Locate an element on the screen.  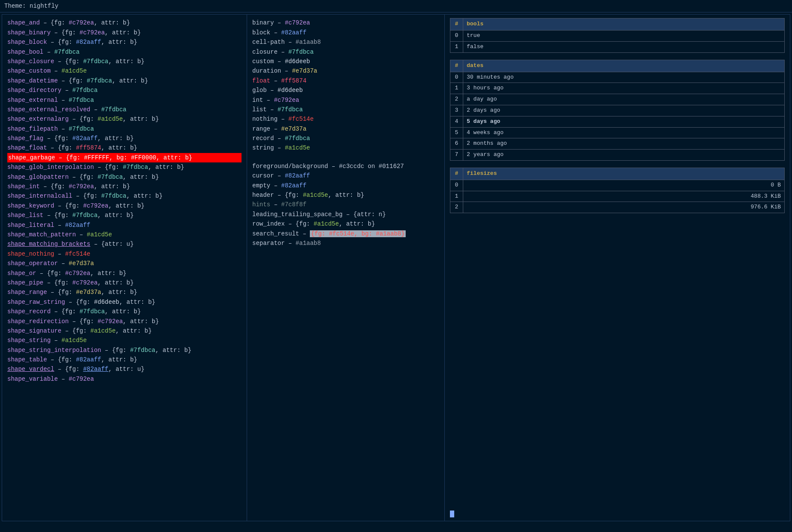
mid-line-empty: empty – #82aaff is located at coordinates (346, 186).